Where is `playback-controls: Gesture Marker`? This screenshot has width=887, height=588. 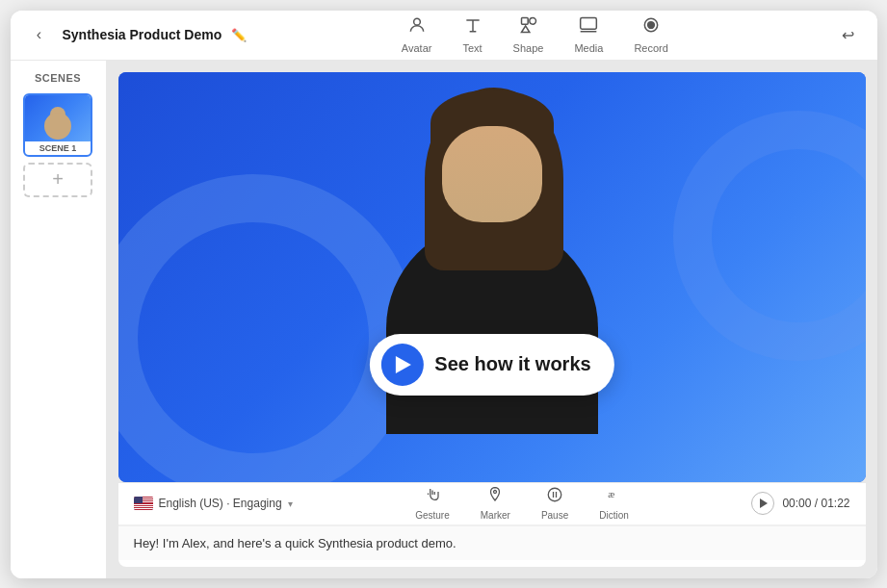 playback-controls: Gesture Marker is located at coordinates (522, 503).